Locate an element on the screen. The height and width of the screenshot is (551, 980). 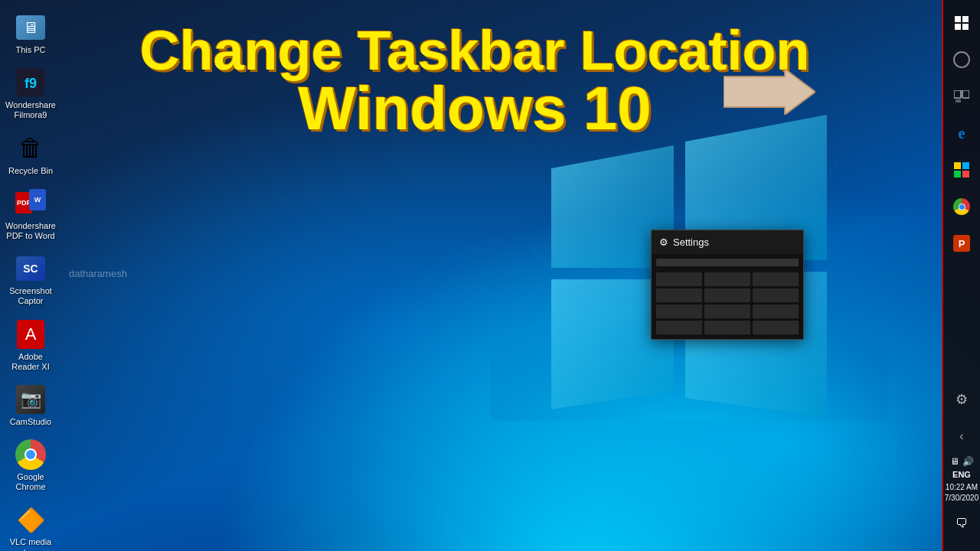
recycle-bin-label: Recycle Bin is located at coordinates (31, 171).